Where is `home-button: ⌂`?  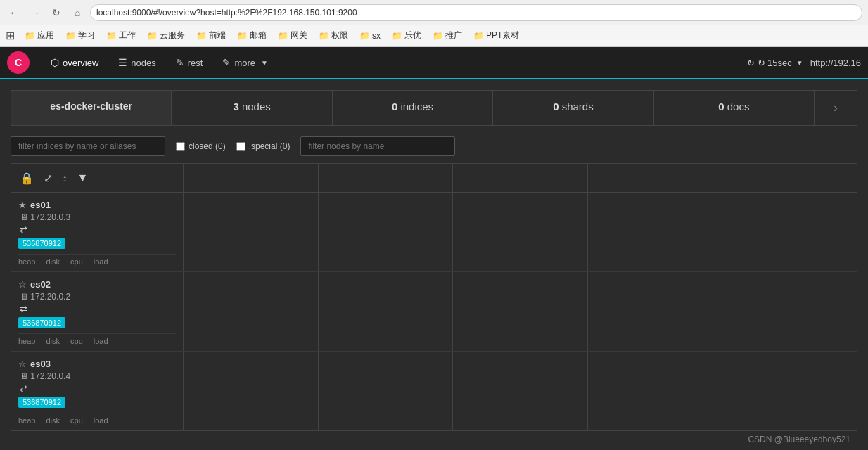
home-button: ⌂ is located at coordinates (77, 13).